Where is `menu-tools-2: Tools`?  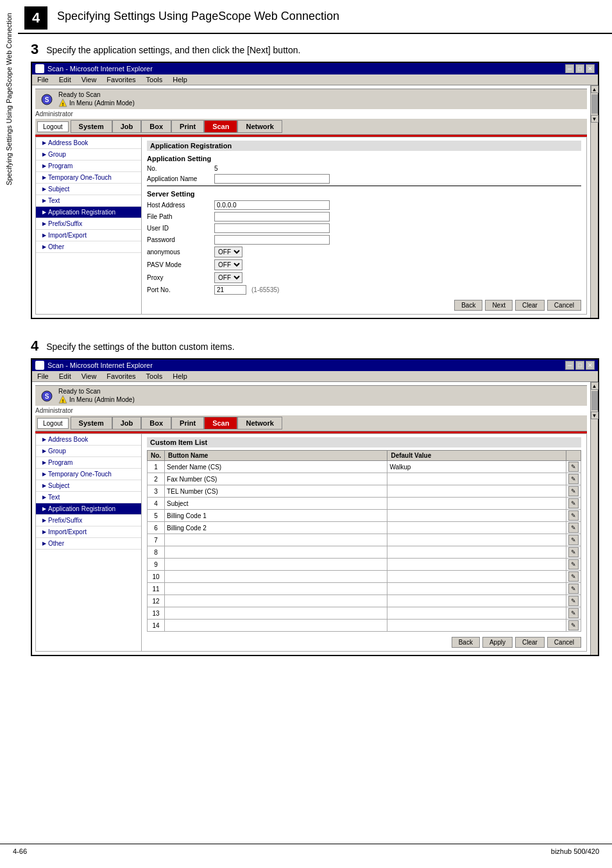 menu-tools-2: Tools is located at coordinates (155, 376).